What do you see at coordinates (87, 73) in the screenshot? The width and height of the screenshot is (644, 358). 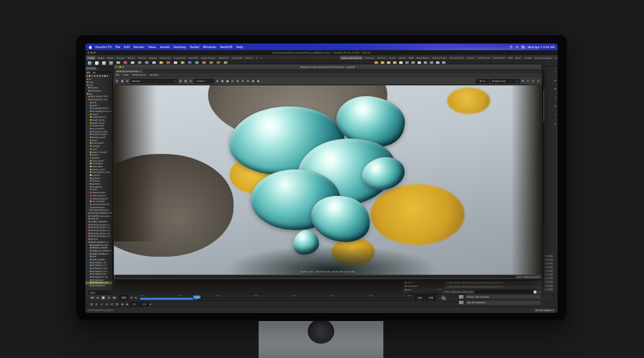 I see `back-icon: ◀` at bounding box center [87, 73].